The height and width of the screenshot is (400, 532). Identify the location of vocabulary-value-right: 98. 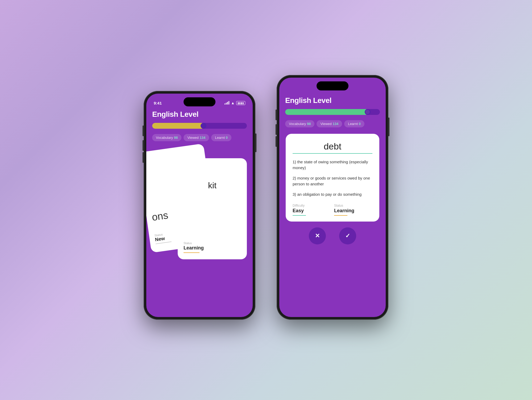
(309, 124).